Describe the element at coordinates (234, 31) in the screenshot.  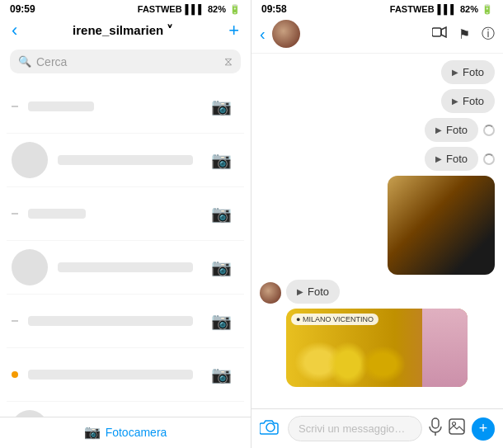
I see `left-plus-button: +` at that location.